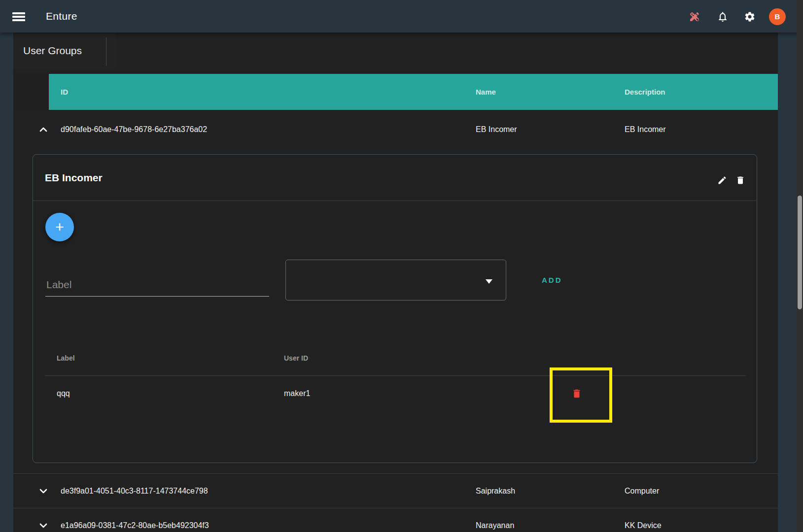 The image size is (803, 532). I want to click on row-id: d90fafeb-60ae-47be-9678-6e27ba376a02, so click(134, 130).